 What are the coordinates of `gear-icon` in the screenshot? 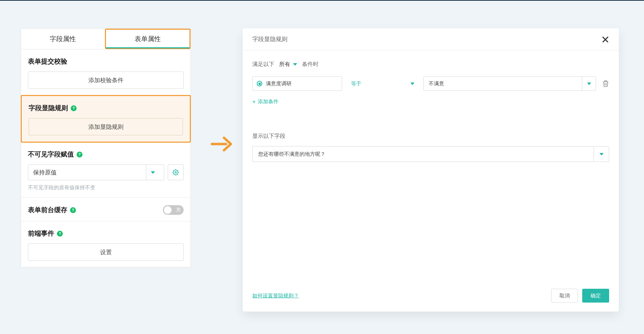 It's located at (176, 172).